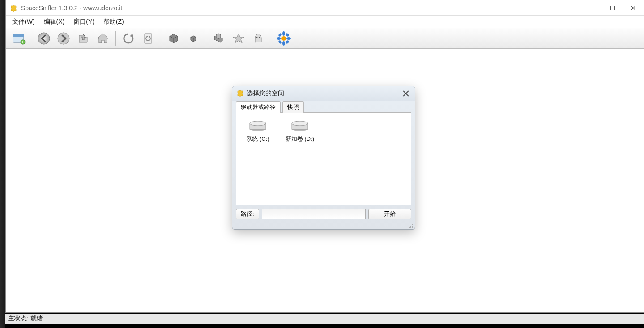 Image resolution: width=644 pixels, height=328 pixels. What do you see at coordinates (324, 216) in the screenshot?
I see `dialog-footer: 路径: 开始` at bounding box center [324, 216].